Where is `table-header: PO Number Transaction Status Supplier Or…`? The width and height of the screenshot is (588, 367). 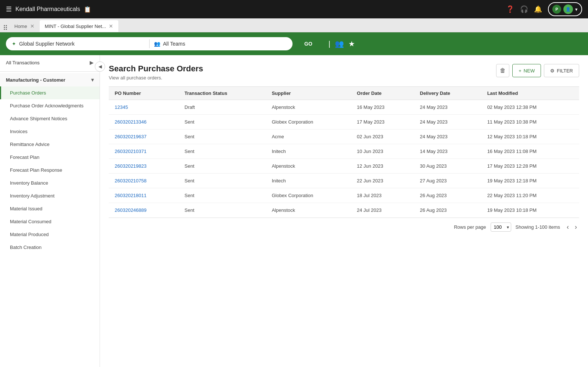
table-header: PO Number Transaction Status Supplier Or… is located at coordinates (344, 93).